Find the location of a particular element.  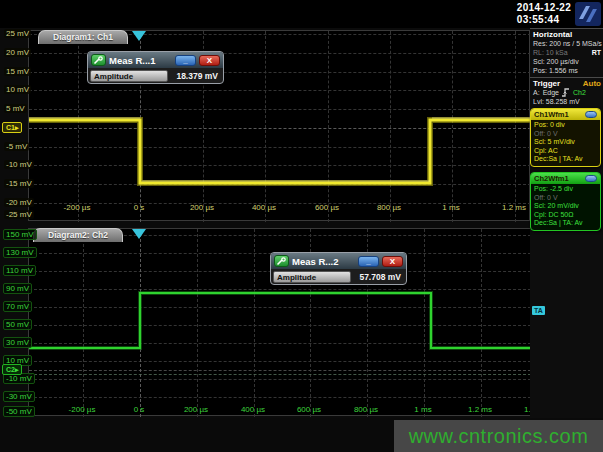

meas2-title: Meas R...2 is located at coordinates (324, 262).